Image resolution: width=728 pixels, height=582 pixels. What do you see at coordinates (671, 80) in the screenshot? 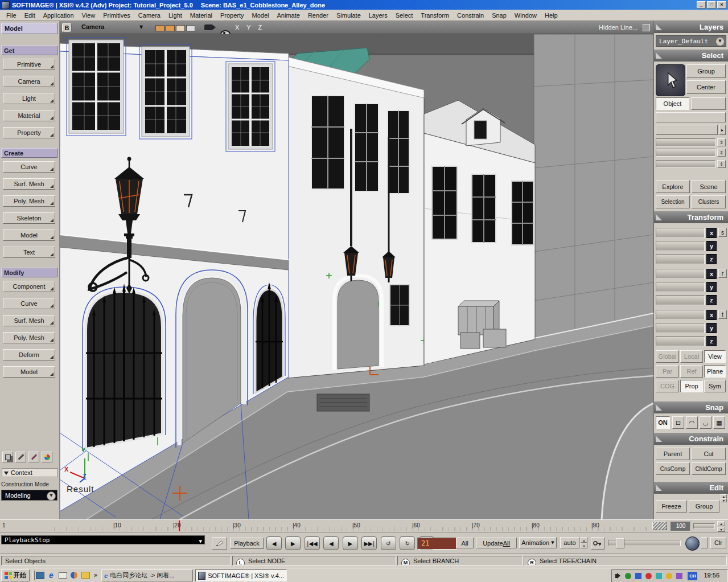
I see `select-tool-button` at bounding box center [671, 80].